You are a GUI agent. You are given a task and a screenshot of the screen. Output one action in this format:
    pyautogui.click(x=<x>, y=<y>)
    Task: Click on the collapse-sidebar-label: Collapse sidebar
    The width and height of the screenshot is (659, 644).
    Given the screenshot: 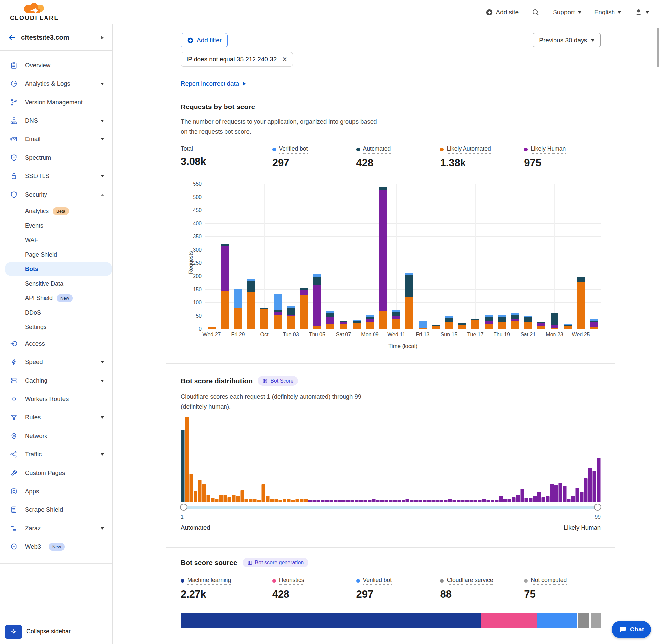 What is the action you would take?
    pyautogui.click(x=49, y=632)
    